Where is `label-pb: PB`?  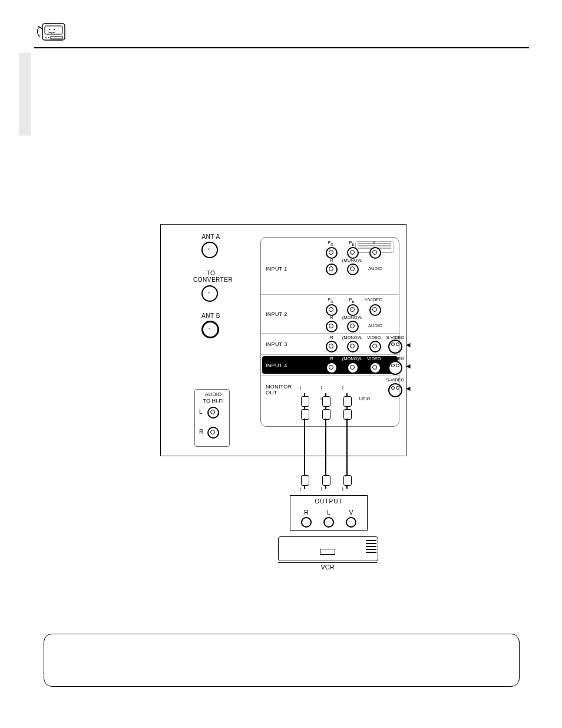
label-pb: PB is located at coordinates (352, 243).